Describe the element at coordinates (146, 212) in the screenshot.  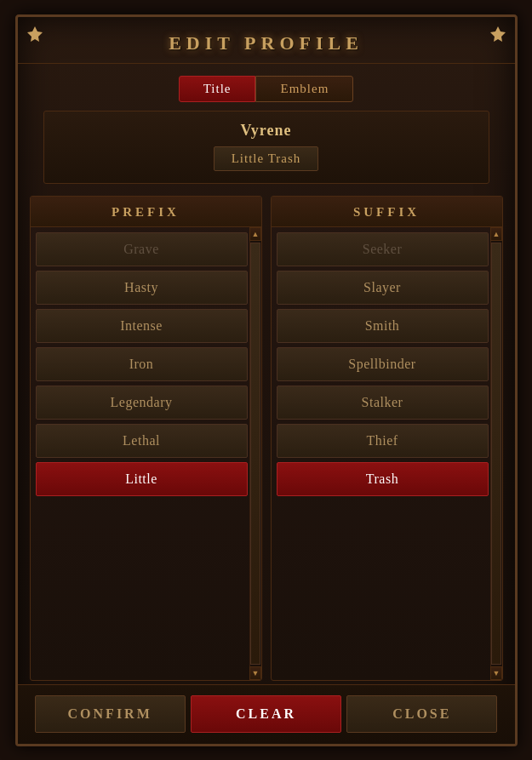
I see `prefix-header: PREFIX` at that location.